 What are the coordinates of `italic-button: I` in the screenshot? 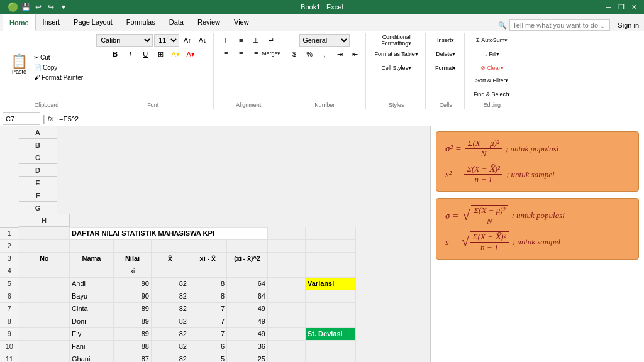 It's located at (130, 54).